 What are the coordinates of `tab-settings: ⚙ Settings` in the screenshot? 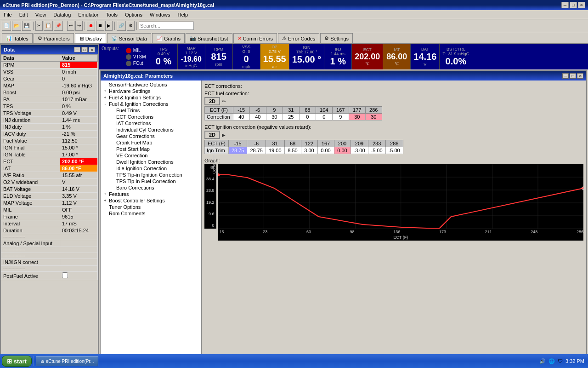 It's located at (336, 38).